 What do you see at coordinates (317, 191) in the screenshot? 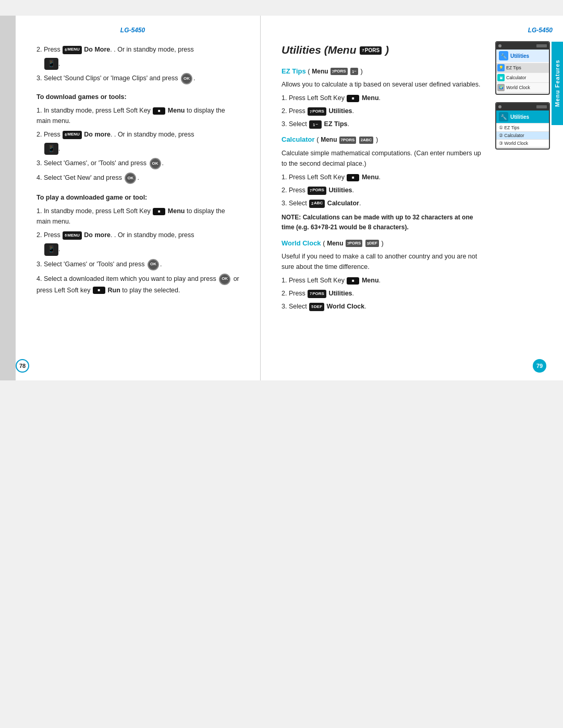
I see `btn-7pors-calc: 7PORS` at bounding box center [317, 191].